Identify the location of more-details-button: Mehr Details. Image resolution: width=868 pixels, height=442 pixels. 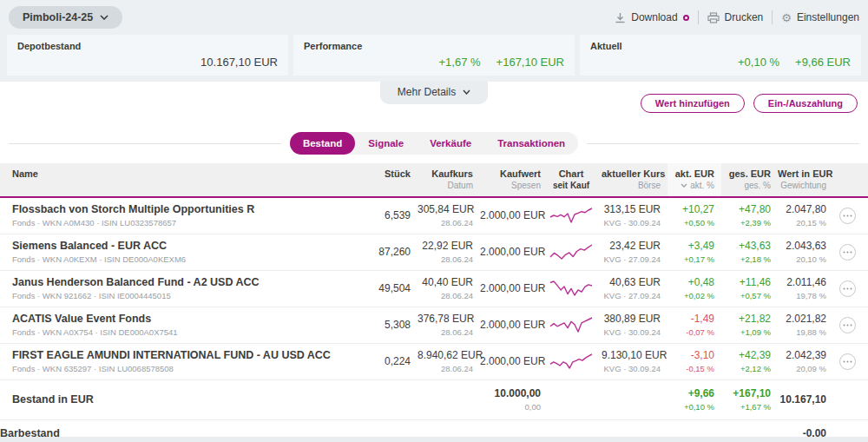
(434, 93).